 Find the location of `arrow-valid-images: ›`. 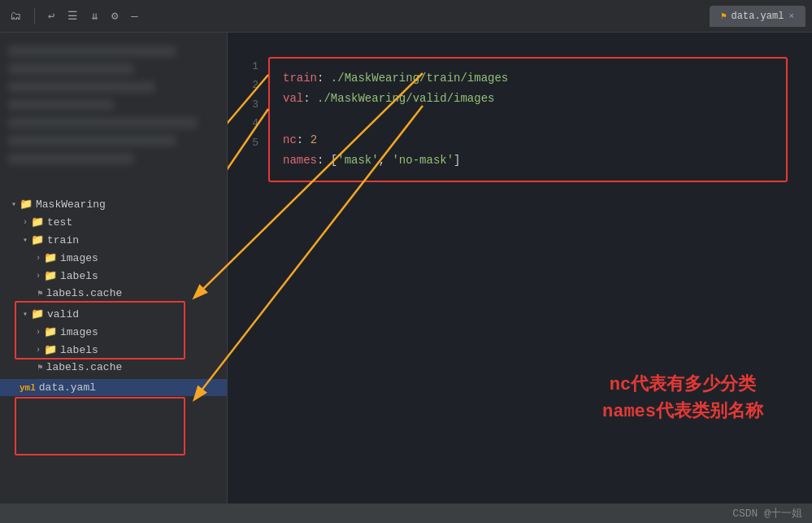

arrow-valid-images: › is located at coordinates (38, 332).